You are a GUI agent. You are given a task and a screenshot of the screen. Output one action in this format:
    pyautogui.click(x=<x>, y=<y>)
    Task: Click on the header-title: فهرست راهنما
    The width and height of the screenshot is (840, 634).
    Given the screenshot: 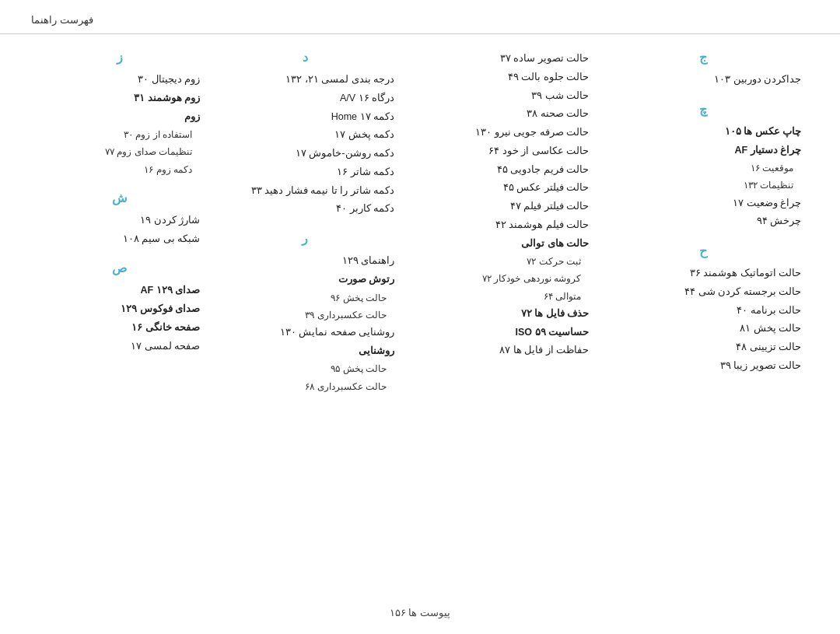 What is the action you would take?
    pyautogui.click(x=62, y=20)
    